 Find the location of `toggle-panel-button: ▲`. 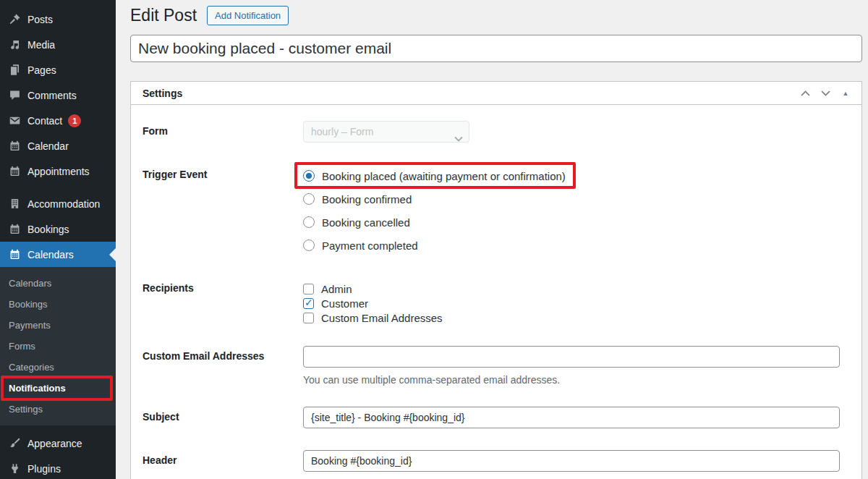

toggle-panel-button: ▲ is located at coordinates (846, 93).